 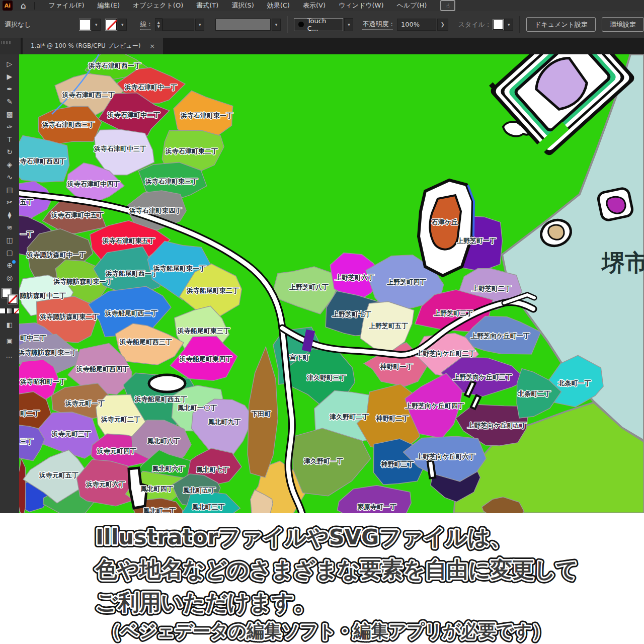 What do you see at coordinates (397, 464) in the screenshot?
I see `map-district-label: 神野町三丁` at bounding box center [397, 464].